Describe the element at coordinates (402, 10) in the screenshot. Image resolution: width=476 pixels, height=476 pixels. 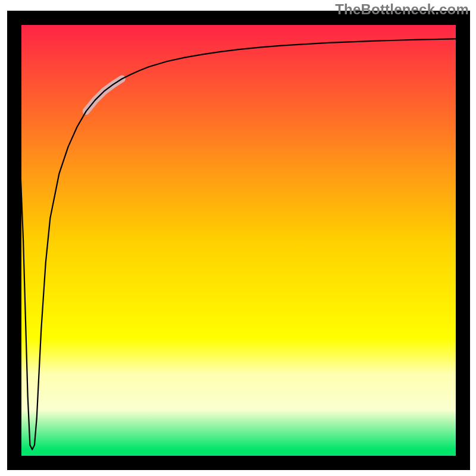
I see `watermark-text: TheBottleneck.com` at that location.